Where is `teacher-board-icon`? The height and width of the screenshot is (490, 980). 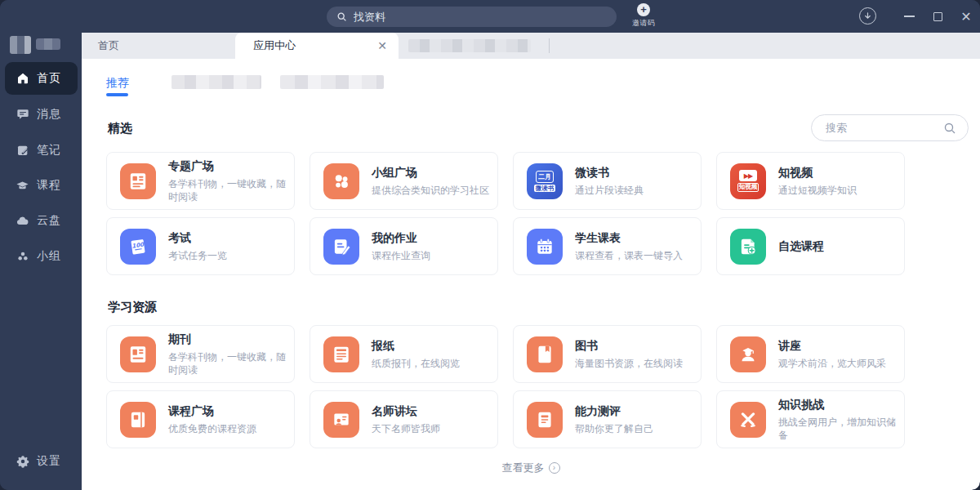 teacher-board-icon is located at coordinates (341, 420).